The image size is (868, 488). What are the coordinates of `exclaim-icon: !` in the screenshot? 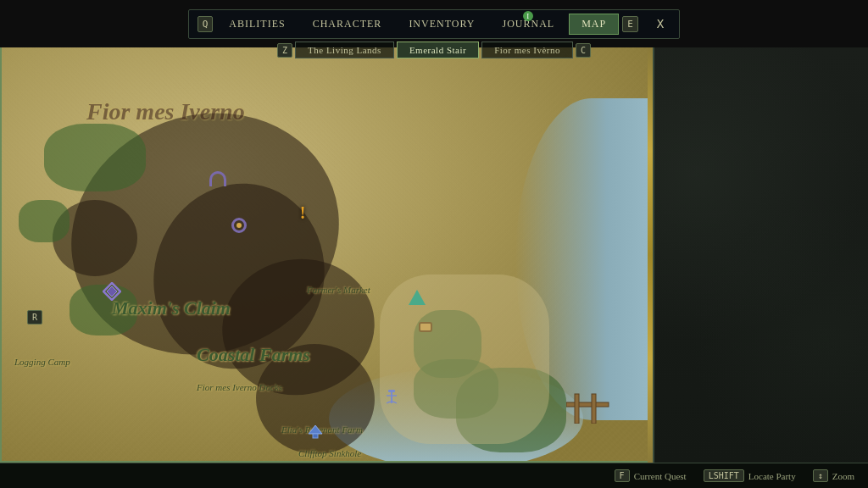 It's located at (303, 213).